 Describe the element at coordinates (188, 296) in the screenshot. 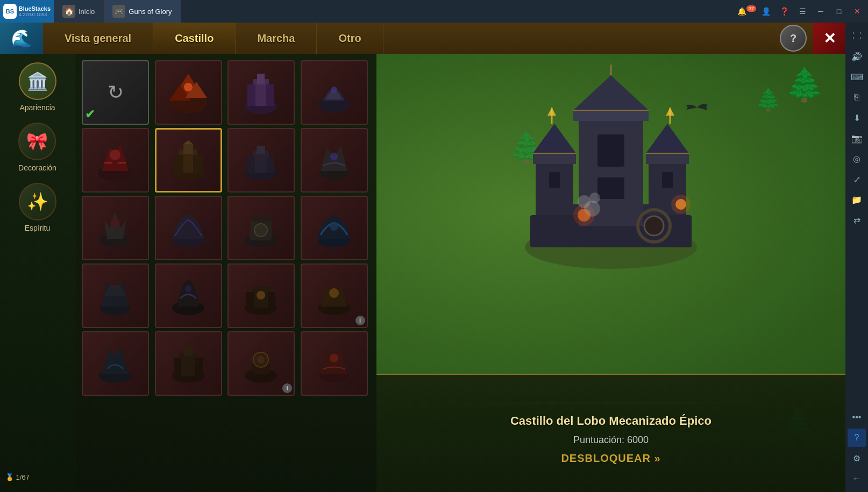

I see `skin-13-preview` at that location.